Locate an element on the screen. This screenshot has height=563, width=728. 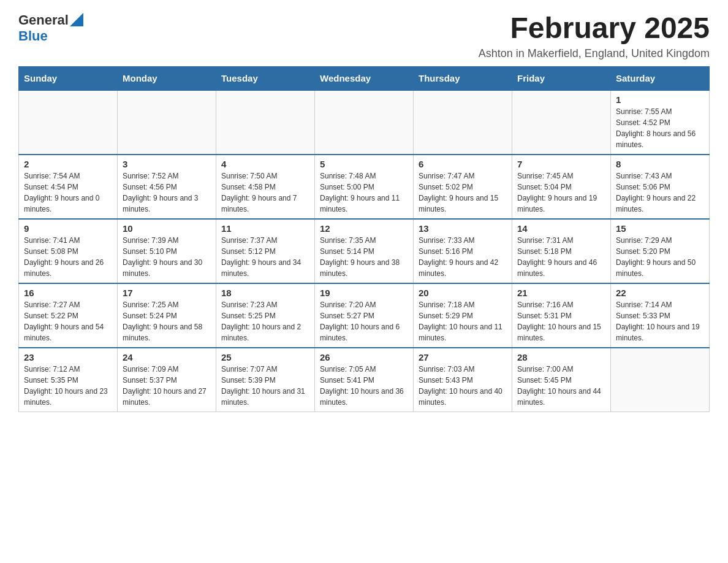
title-section: February 2025 Ashton in Makerfield, Engl… is located at coordinates (594, 36).